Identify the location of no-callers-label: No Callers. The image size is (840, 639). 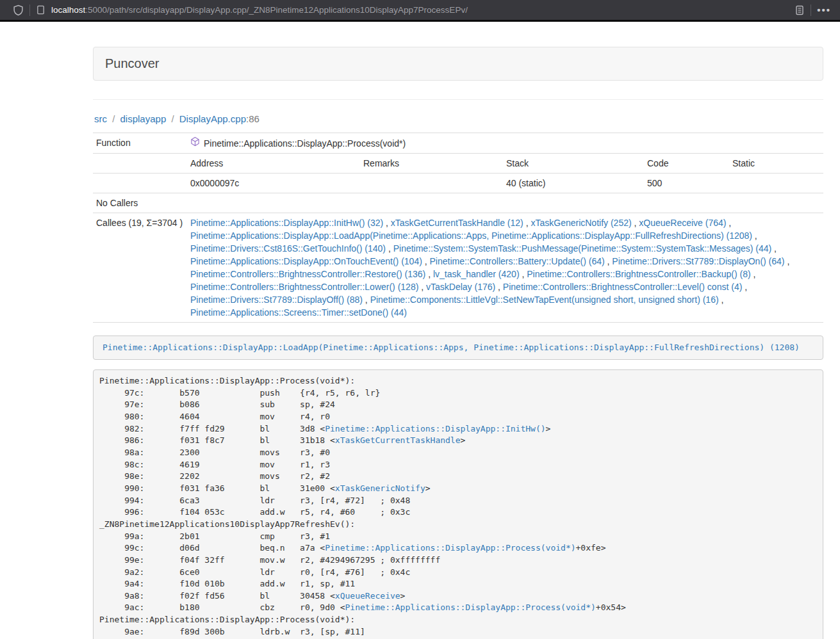
(140, 204).